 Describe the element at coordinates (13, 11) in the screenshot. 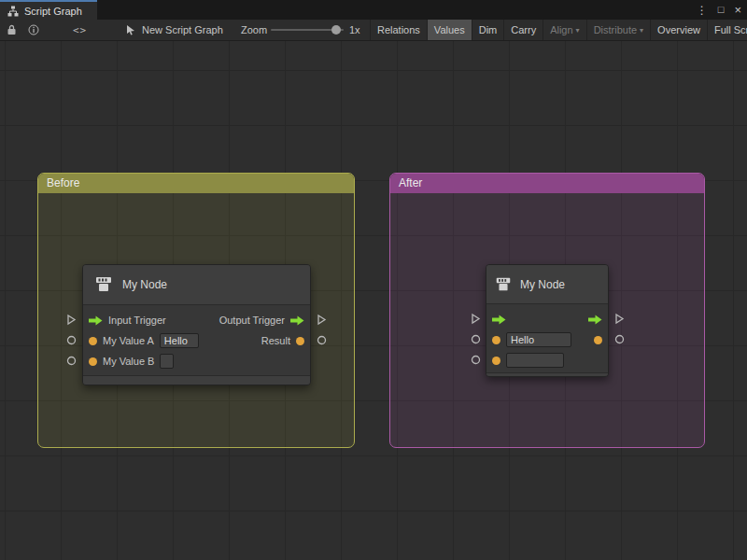

I see `script-graph-icon` at that location.